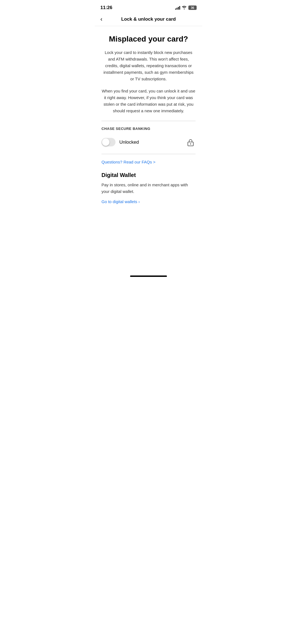 The image size is (297, 644). I want to click on toggle-left-group: Unlocked, so click(120, 142).